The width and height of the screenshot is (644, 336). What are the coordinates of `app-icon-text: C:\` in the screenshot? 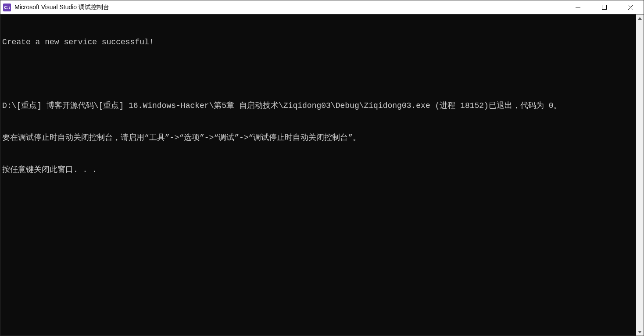 It's located at (7, 7).